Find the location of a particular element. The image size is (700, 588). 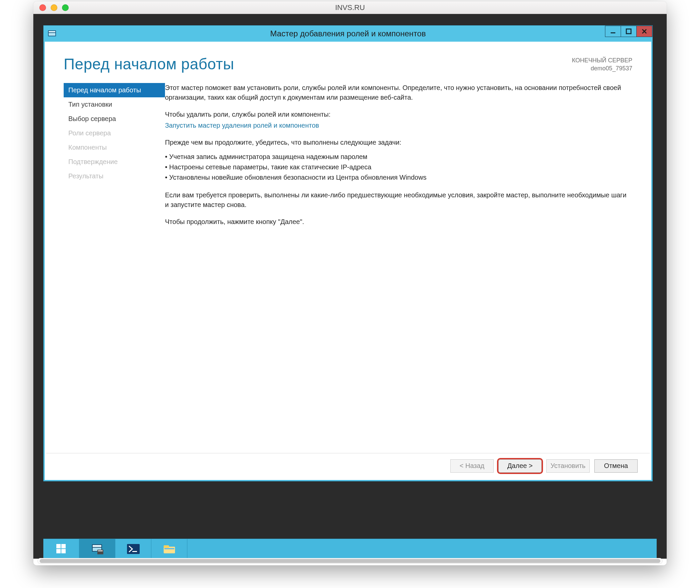

nav-server-roles: Роли сервера is located at coordinates (114, 133).